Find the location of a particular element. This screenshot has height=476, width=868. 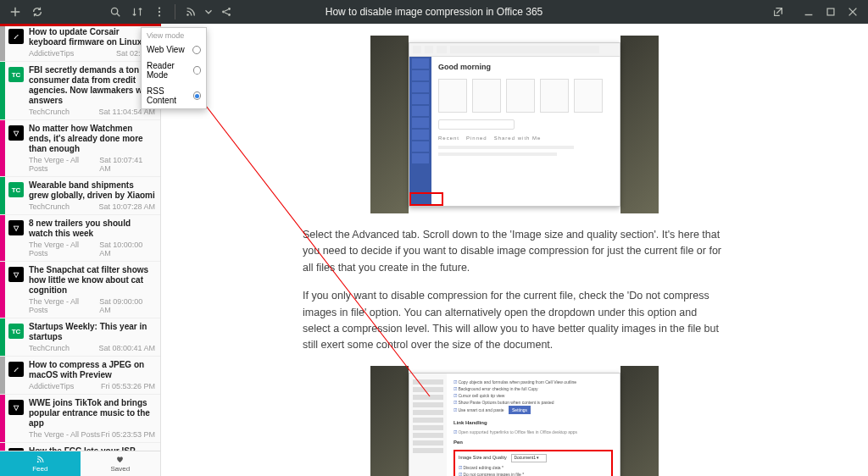

open-external-button is located at coordinates (778, 12).